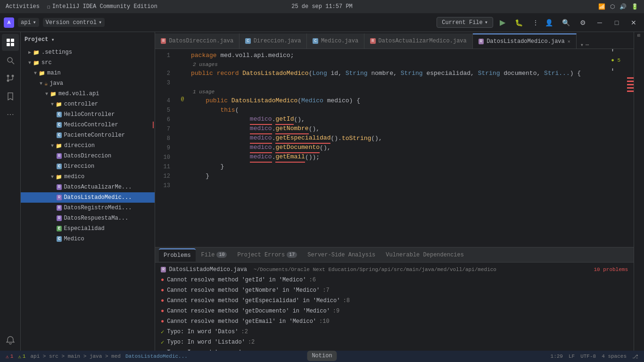 The image size is (644, 362). I want to click on sidebar-item-medico-controller: C MedicoController, so click(88, 125).